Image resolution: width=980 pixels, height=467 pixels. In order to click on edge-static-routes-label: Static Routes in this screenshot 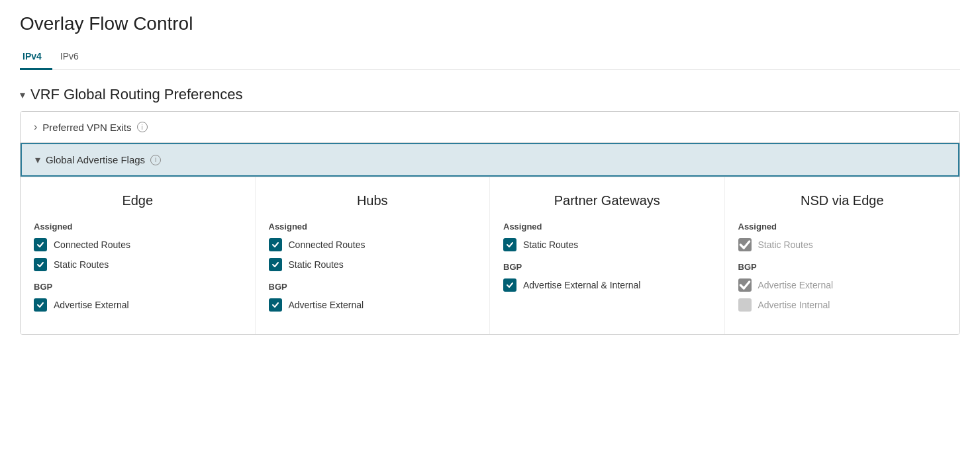, I will do `click(81, 265)`.